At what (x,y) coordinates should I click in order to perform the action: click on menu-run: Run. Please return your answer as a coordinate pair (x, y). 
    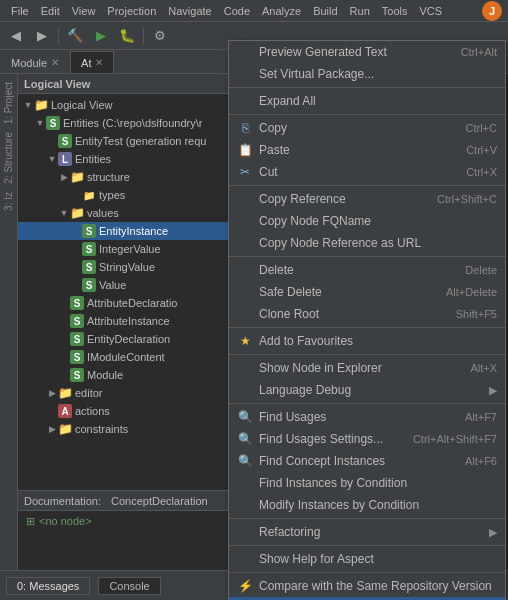
    Looking at the image, I should click on (360, 11).